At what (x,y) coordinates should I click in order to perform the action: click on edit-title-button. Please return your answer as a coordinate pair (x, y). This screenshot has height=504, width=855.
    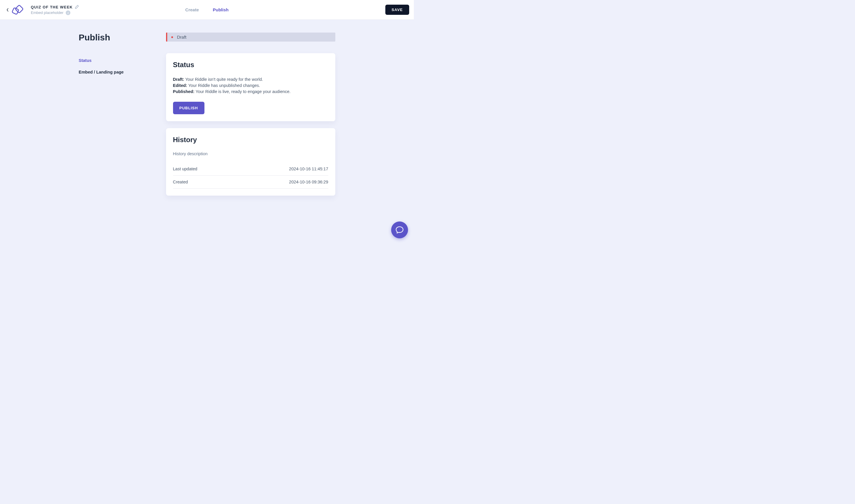
    Looking at the image, I should click on (77, 7).